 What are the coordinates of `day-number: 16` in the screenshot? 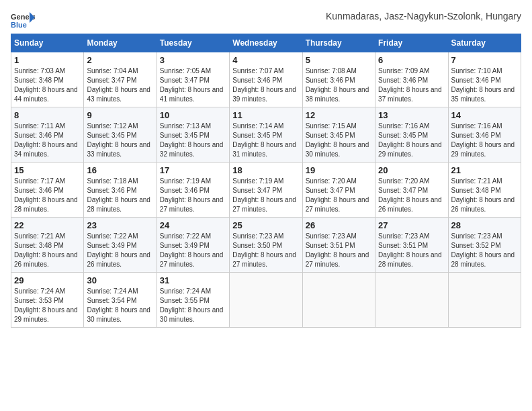 It's located at (120, 171).